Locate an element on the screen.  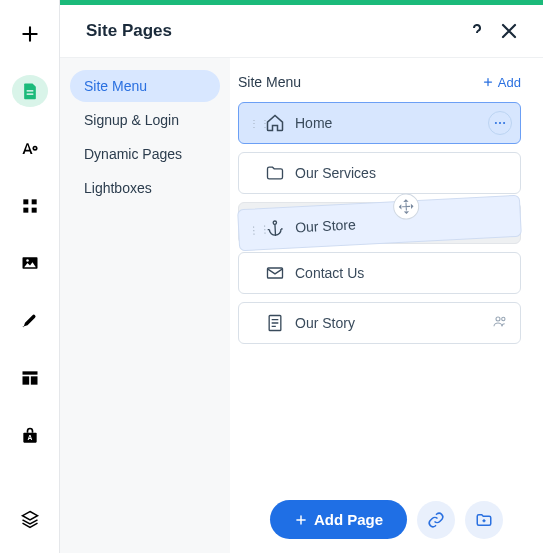
layers-button is located at coordinates (30, 520).